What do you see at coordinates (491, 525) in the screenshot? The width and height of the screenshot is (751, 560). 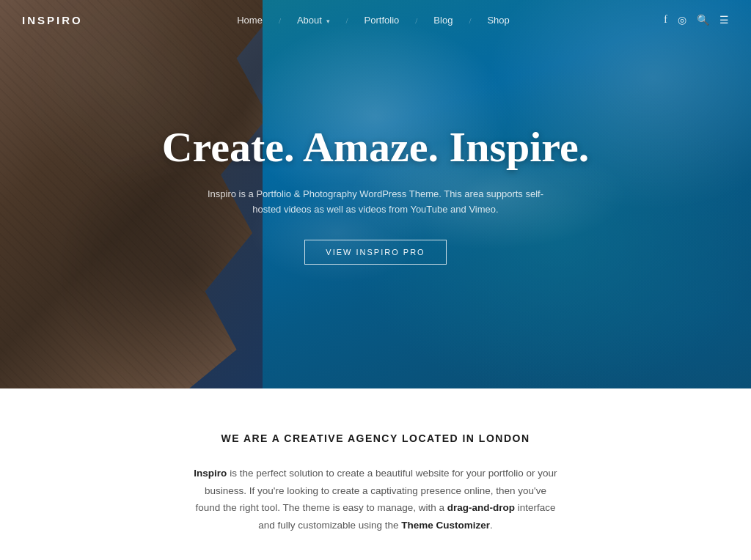 I see `about-text-4: .` at bounding box center [491, 525].